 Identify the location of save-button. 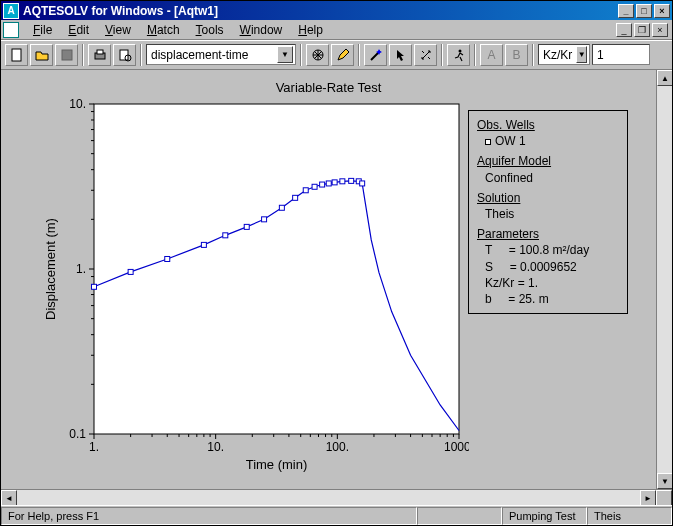
(66, 55).